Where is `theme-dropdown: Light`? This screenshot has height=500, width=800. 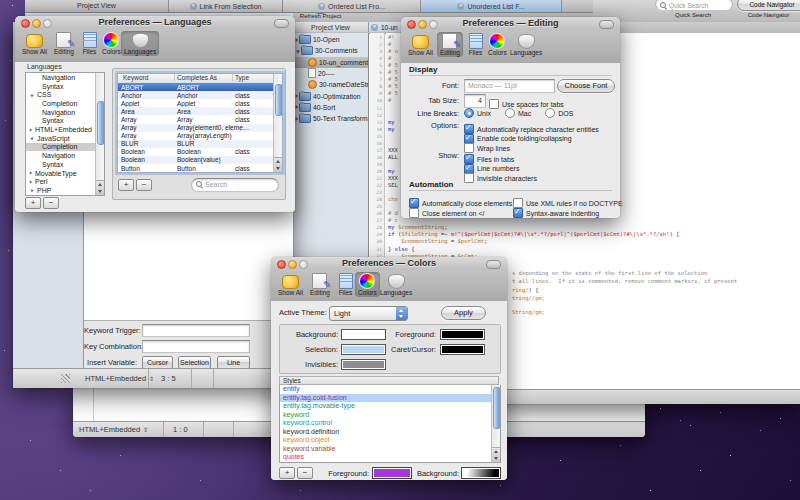
theme-dropdown: Light is located at coordinates (368, 314).